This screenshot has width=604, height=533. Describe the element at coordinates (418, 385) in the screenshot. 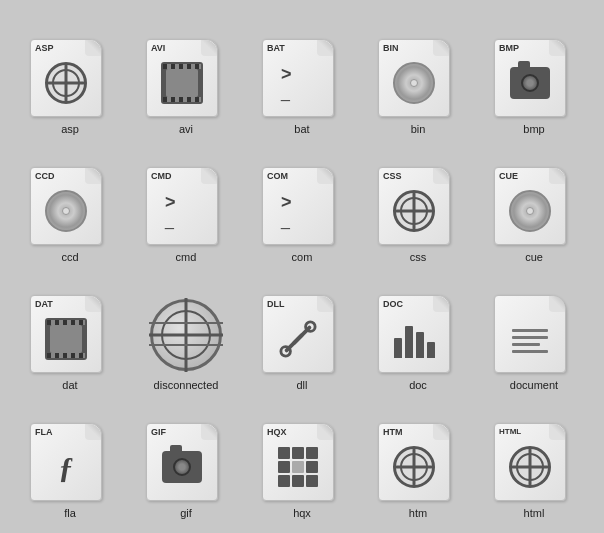

I see `file-label-doc: doc` at that location.